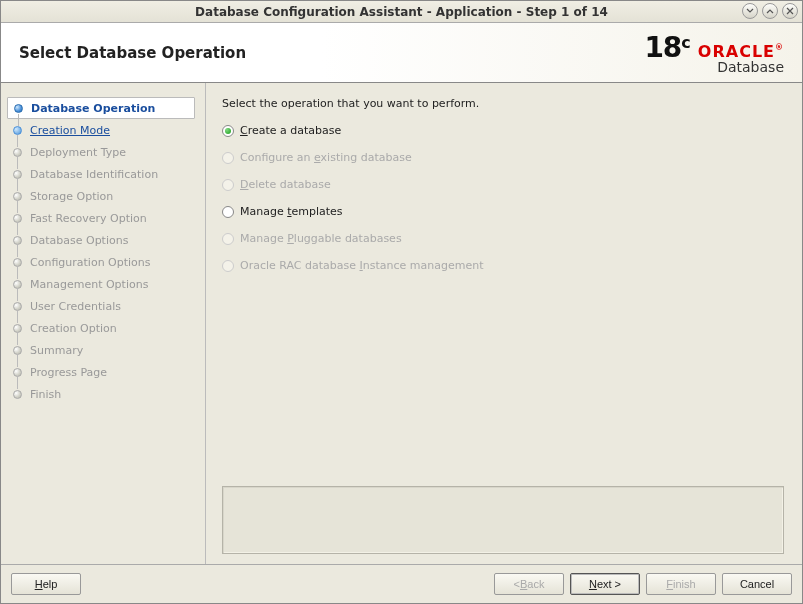  What do you see at coordinates (70, 130) in the screenshot?
I see `step-label: Creation Mode` at bounding box center [70, 130].